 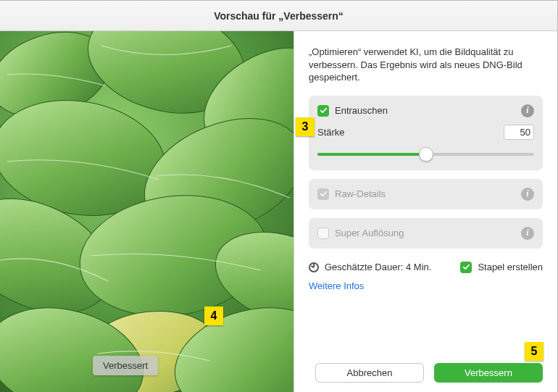 I want to click on callout-4: 4, so click(x=214, y=316).